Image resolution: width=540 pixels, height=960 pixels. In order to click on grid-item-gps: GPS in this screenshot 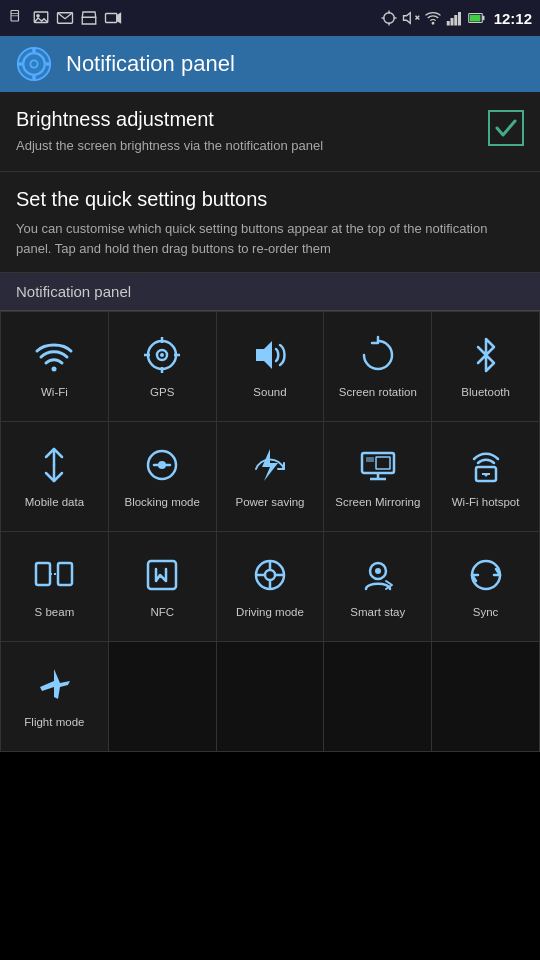, I will do `click(163, 367)`.